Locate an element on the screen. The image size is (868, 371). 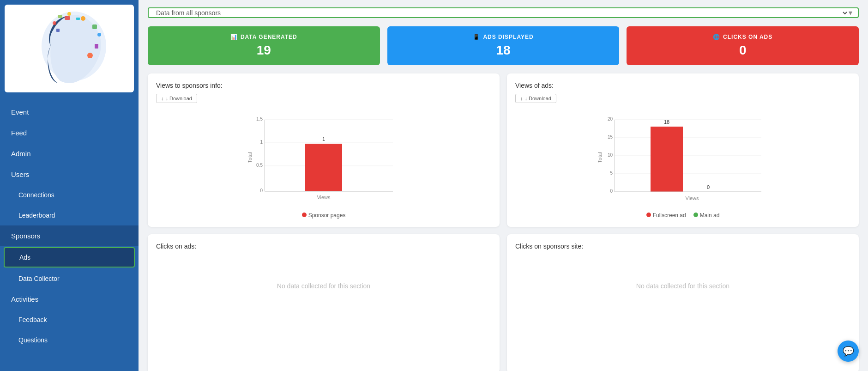
chart-views-sponsors-title: Views to sponsors info: is located at coordinates (324, 85).